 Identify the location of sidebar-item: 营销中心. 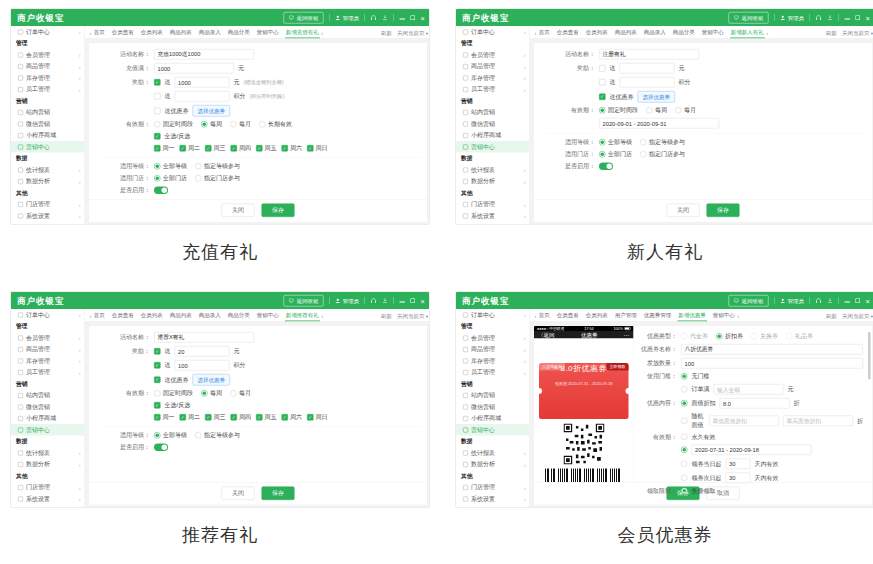
(48, 430).